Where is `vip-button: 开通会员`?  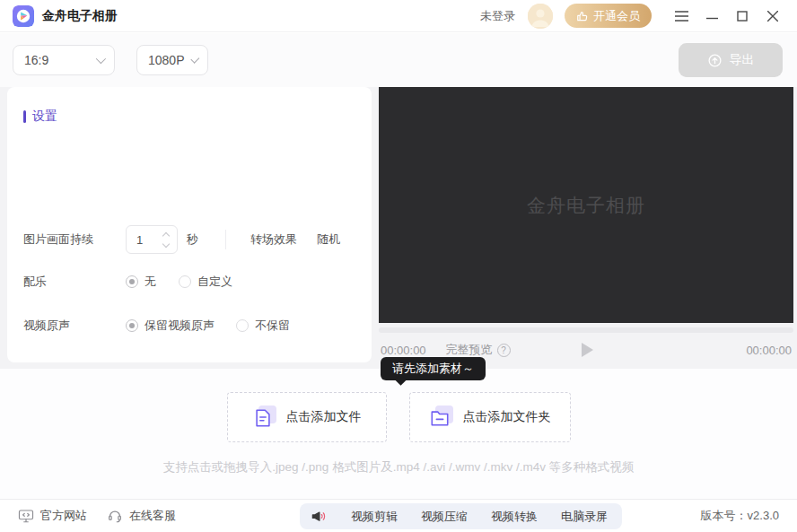 vip-button: 开通会员 is located at coordinates (609, 16).